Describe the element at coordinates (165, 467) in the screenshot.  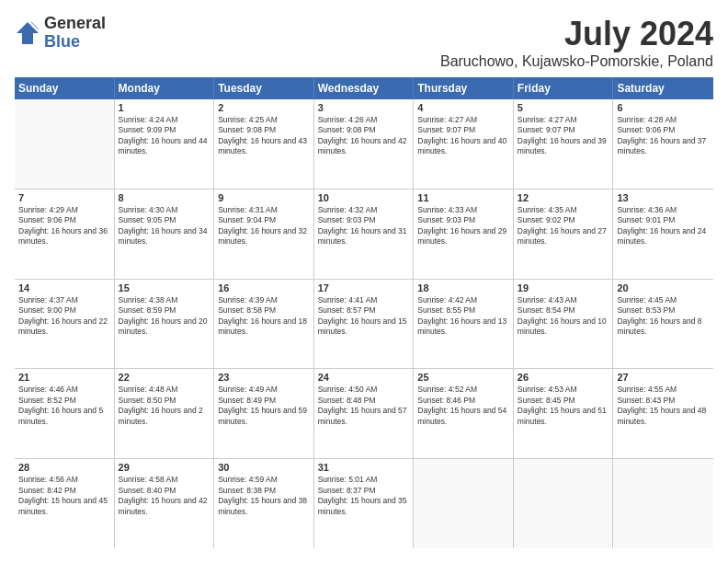
I see `day-number: 29` at that location.